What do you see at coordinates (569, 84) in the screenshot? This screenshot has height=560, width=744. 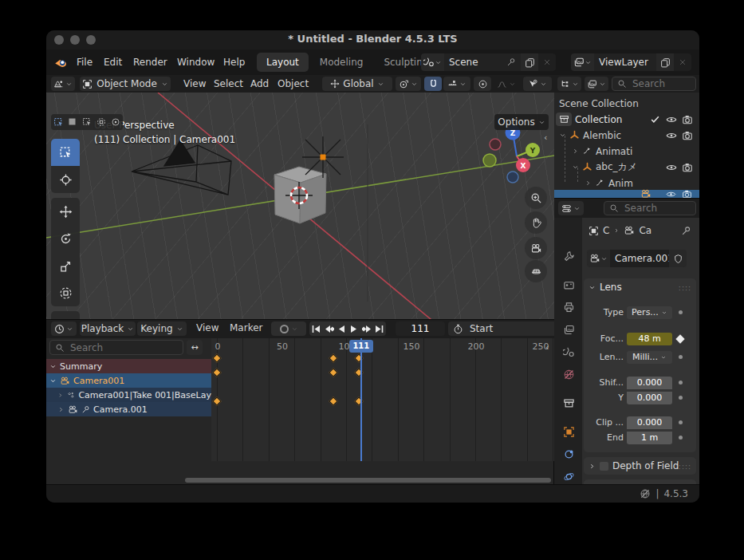 I see `outliner-display-mode-dropdown` at bounding box center [569, 84].